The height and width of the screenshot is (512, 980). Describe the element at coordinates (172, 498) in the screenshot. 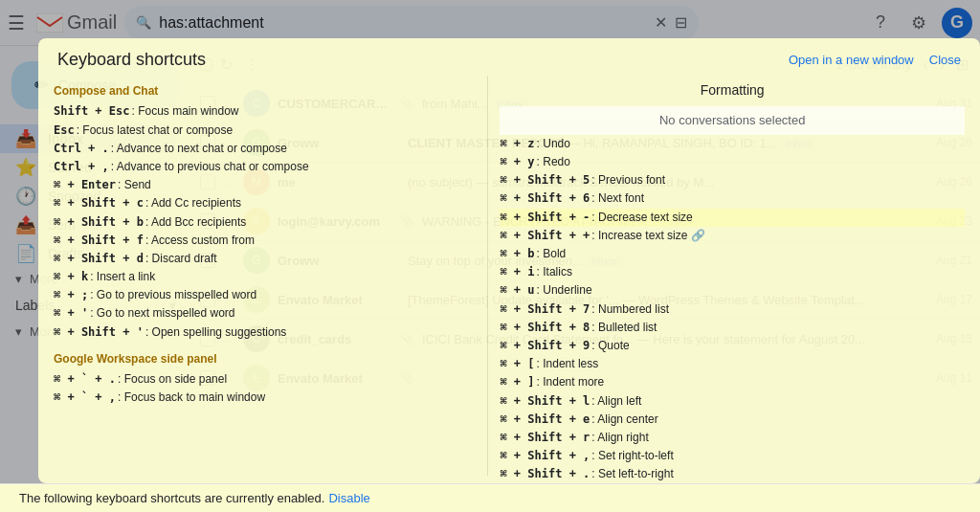

I see `bottom-bar-message: The following keyboard shortcuts are cur…` at that location.